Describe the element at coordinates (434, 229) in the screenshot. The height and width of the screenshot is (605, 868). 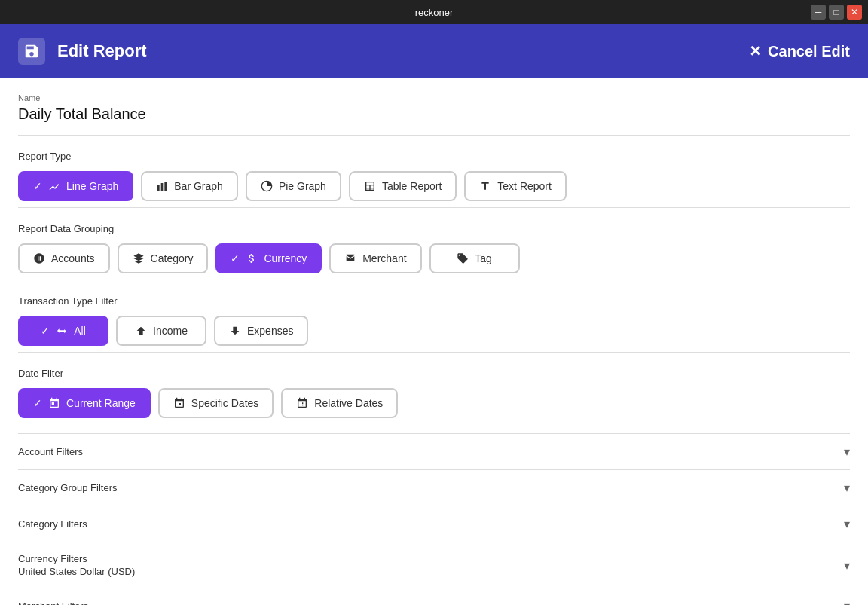
I see `data-grouping-label: Report Data Grouping` at that location.